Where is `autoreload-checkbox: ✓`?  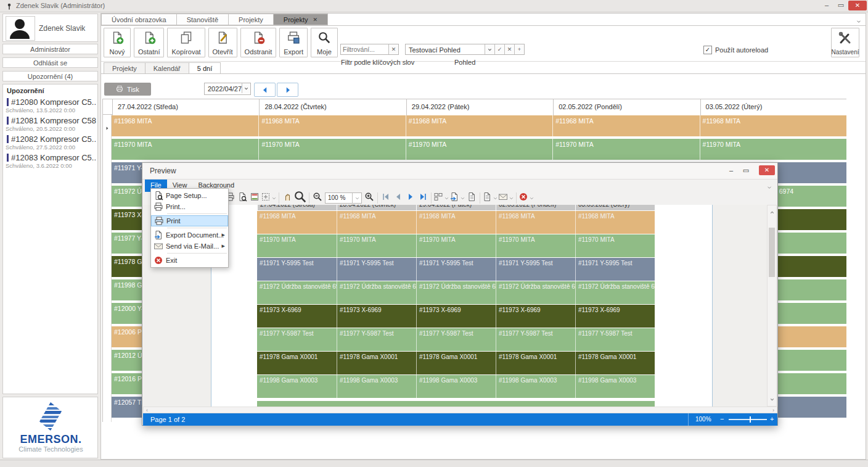
autoreload-checkbox: ✓ is located at coordinates (708, 50).